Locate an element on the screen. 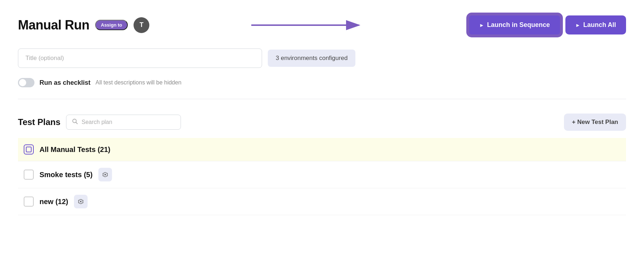 This screenshot has height=263, width=644. launch-sequence-label: Launch in Sequence is located at coordinates (518, 25).